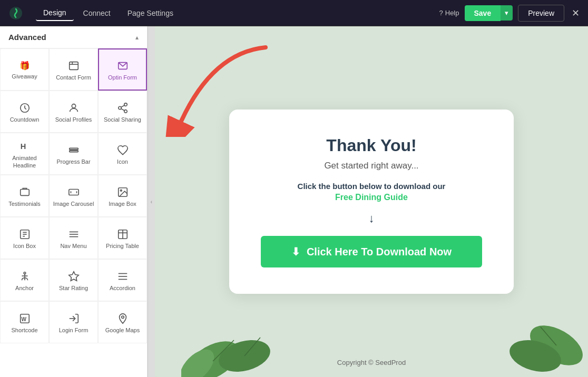  I want to click on card-body-text: Click the button below to download our, so click(371, 186).